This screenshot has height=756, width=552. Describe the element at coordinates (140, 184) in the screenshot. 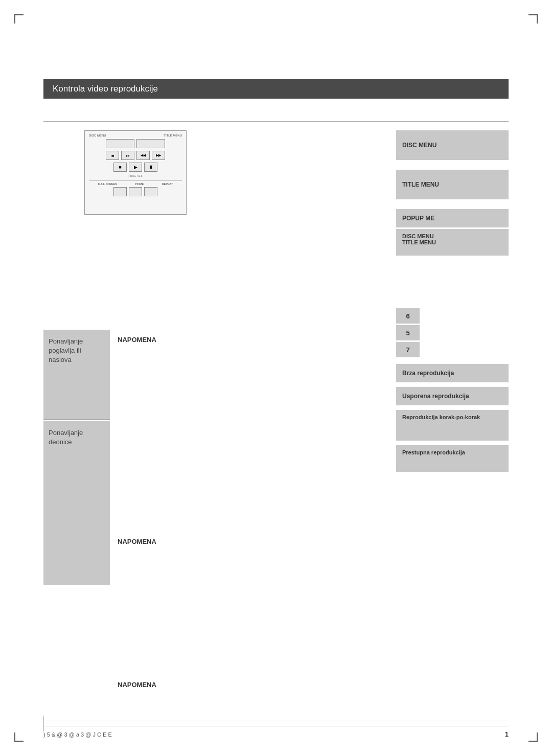

I see `home-label: HOME` at that location.